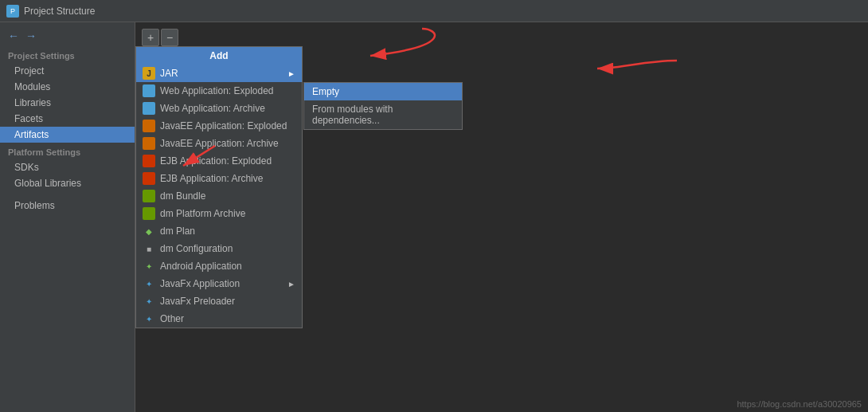  Describe the element at coordinates (219, 249) in the screenshot. I see `menu-item-dm-configuration: ■ dm Configuration` at that location.